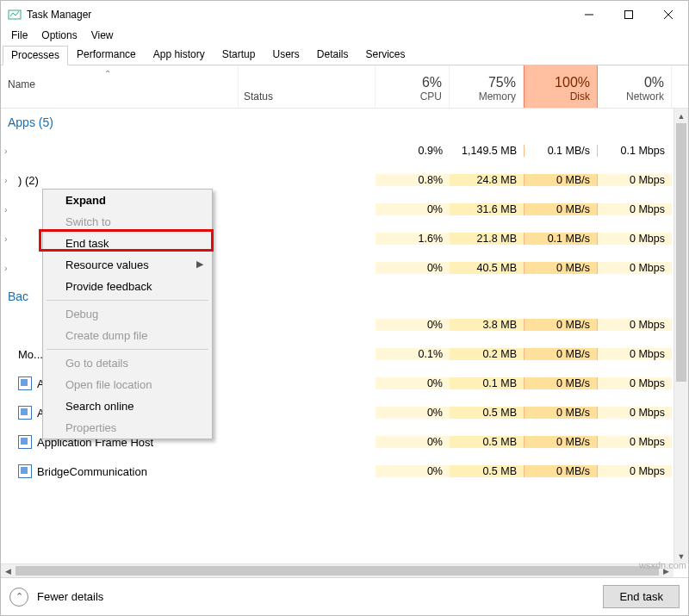  What do you see at coordinates (127, 286) in the screenshot?
I see `context-menu-item: Provide feedback` at bounding box center [127, 286].